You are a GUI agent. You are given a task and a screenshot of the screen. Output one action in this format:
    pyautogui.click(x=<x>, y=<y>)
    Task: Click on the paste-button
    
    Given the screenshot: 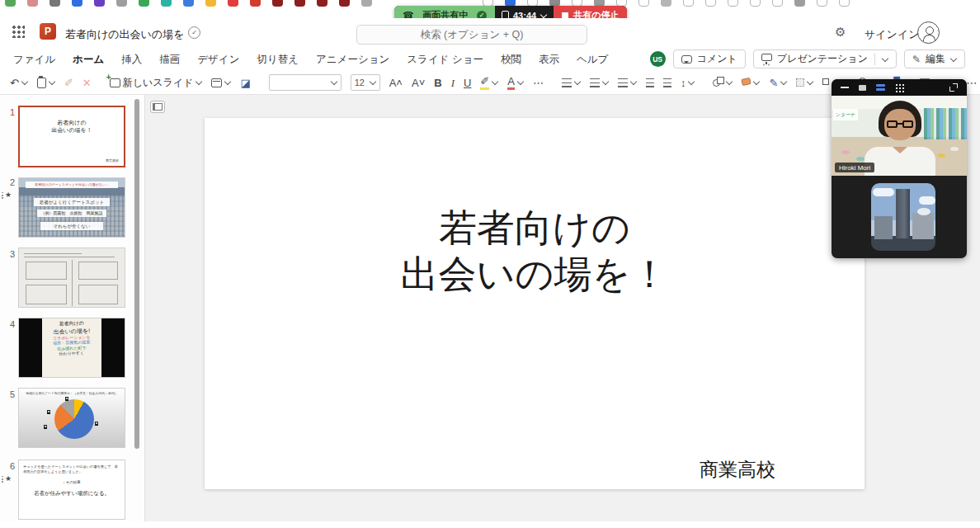 What is the action you would take?
    pyautogui.click(x=46, y=82)
    